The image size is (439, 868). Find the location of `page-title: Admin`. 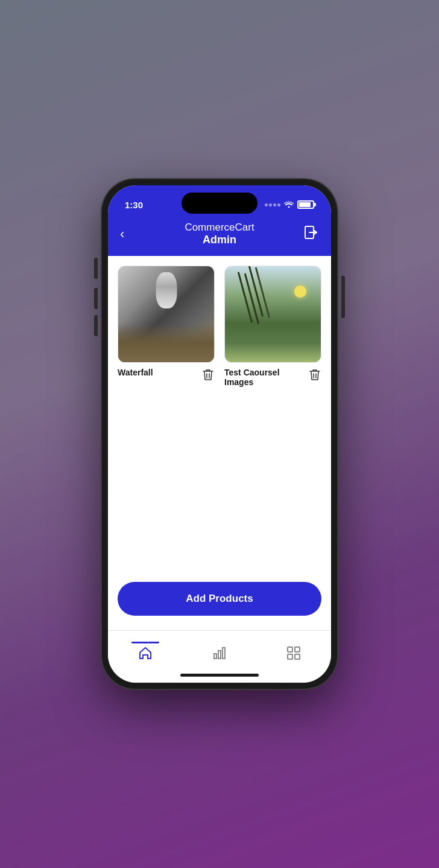

page-title: Admin is located at coordinates (220, 240).